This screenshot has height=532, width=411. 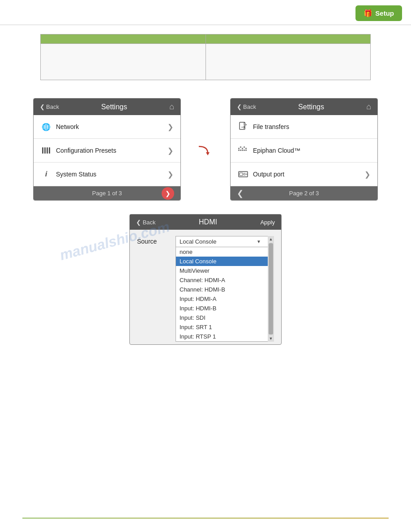 I want to click on chevron-left-icon-left: ❮, so click(x=42, y=107).